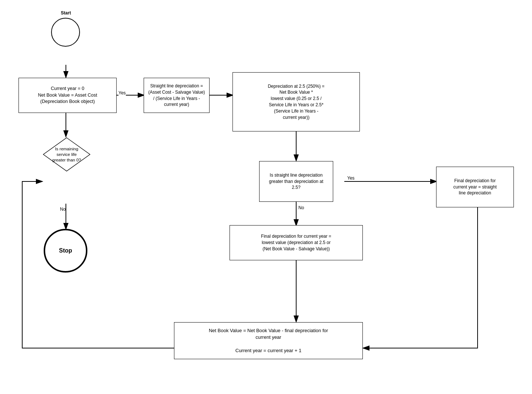  What do you see at coordinates (67, 96) in the screenshot?
I see `init-box: Current year = 0 Net Book Value = Asset …` at bounding box center [67, 96].